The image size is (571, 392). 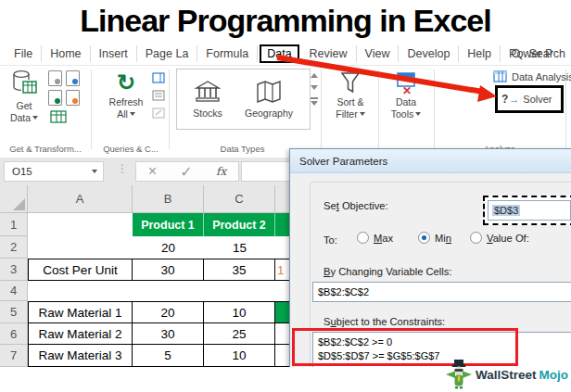 I want to click on sort-filter-label-2: Filter, so click(x=350, y=115).